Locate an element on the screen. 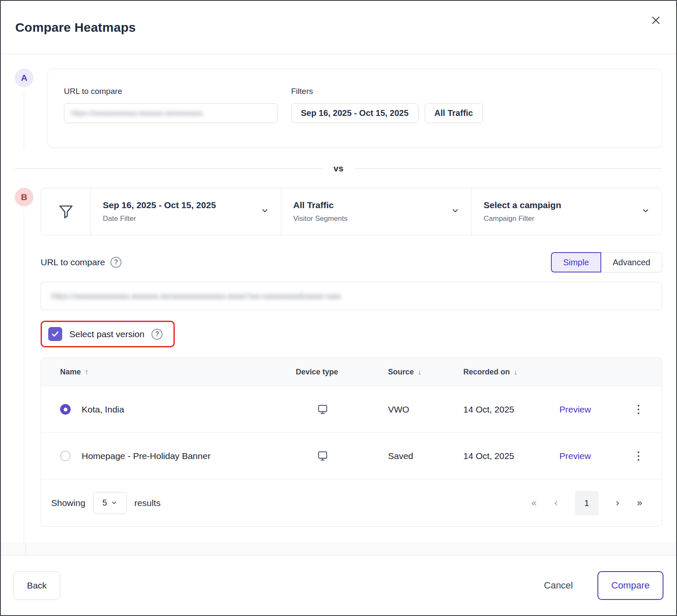 The height and width of the screenshot is (616, 677). results-label: results is located at coordinates (148, 503).